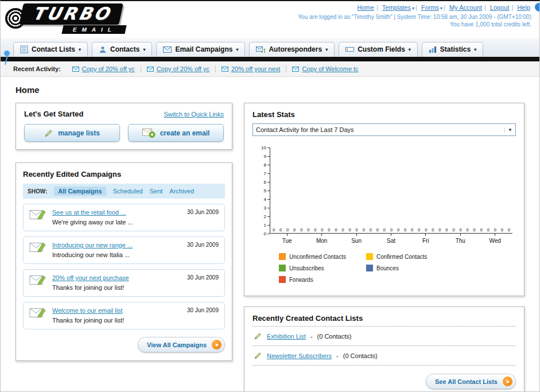 This screenshot has height=392, width=540. Describe the element at coordinates (88, 311) in the screenshot. I see `campaign-title-link: Welcome to our email list` at that location.